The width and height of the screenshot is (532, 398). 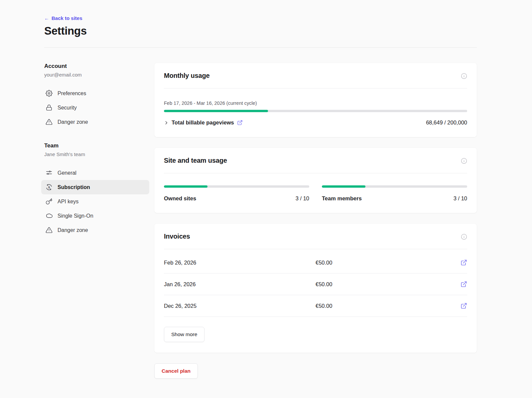 I want to click on cancel-plan-button: Cancel plan, so click(x=176, y=371).